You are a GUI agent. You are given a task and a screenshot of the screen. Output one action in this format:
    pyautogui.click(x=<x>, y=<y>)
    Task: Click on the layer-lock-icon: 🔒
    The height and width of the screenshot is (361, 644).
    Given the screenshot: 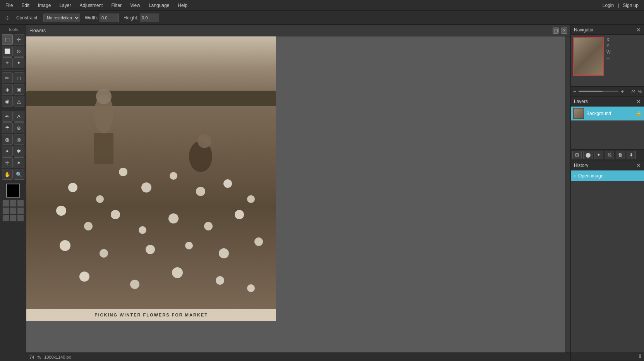 What is the action you would take?
    pyautogui.click(x=639, y=113)
    